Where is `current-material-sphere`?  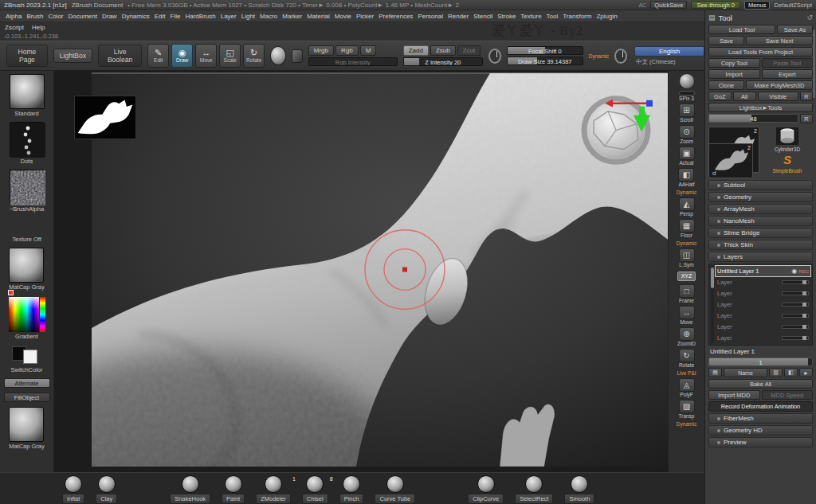
current-material-sphere is located at coordinates (278, 56).